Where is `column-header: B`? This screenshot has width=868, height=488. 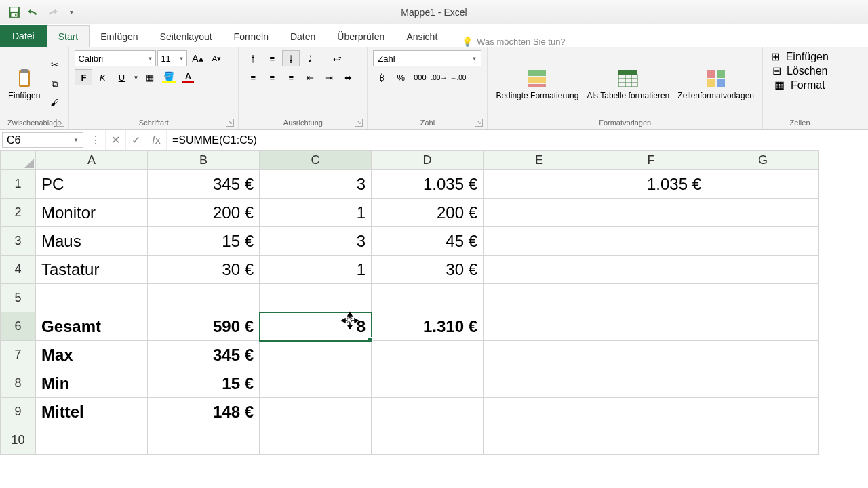 column-header: B is located at coordinates (203, 161).